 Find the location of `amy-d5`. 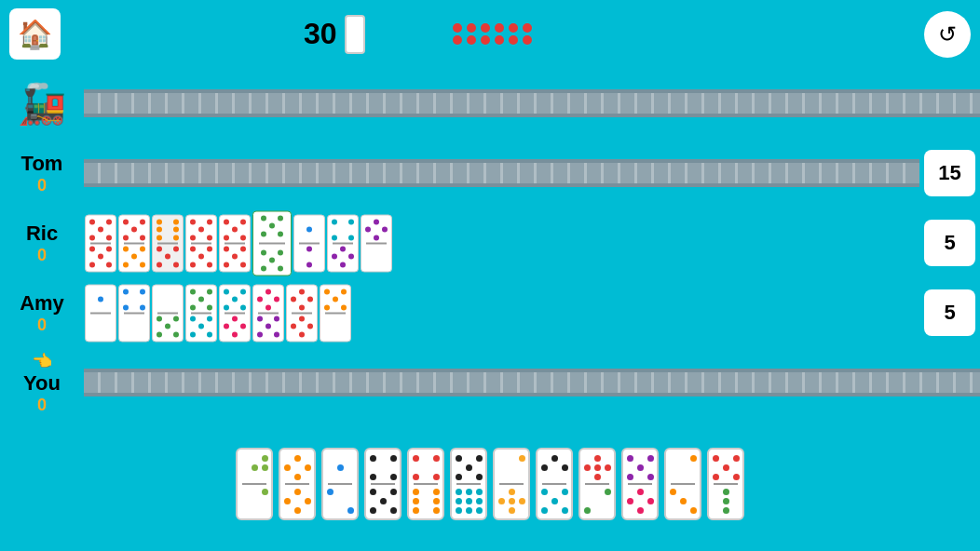

amy-d5 is located at coordinates (235, 313).